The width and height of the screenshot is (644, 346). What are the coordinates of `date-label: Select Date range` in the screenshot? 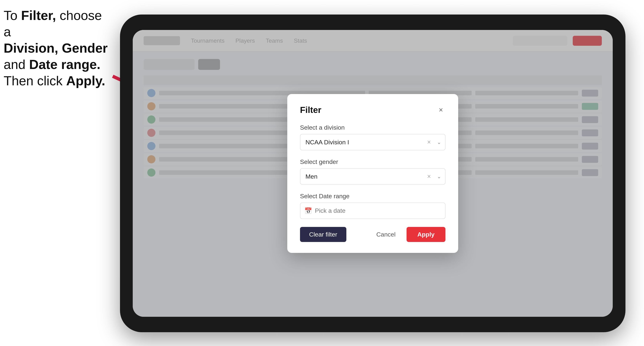 It's located at (373, 196).